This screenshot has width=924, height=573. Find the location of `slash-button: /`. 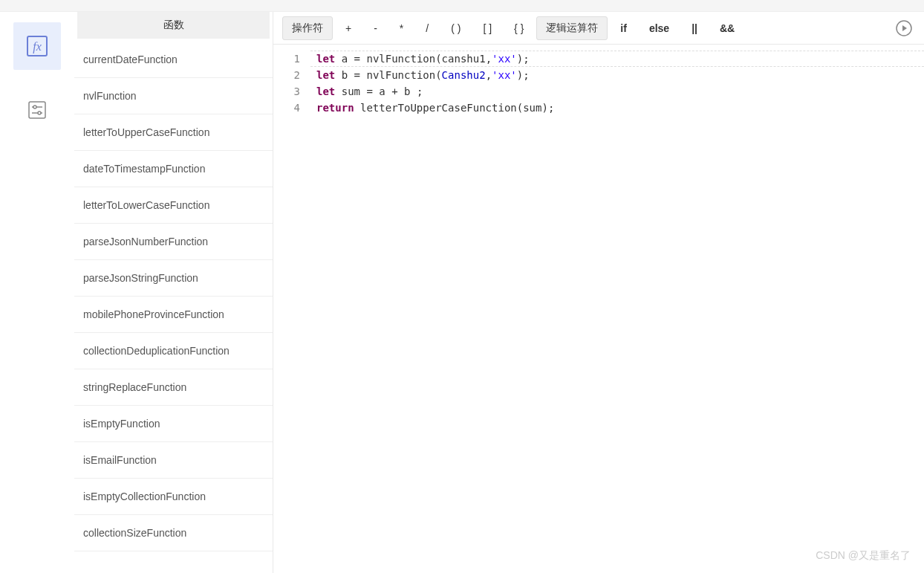

slash-button: / is located at coordinates (427, 28).